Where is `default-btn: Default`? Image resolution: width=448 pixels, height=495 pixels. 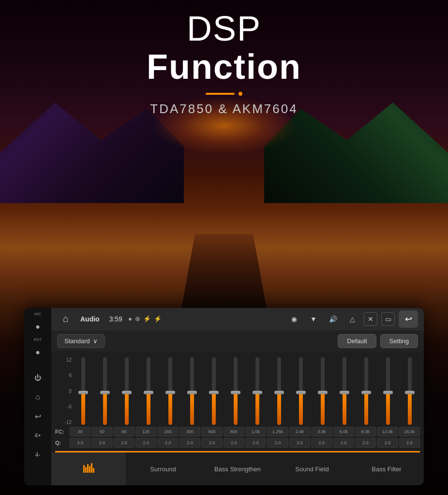 default-btn: Default is located at coordinates (357, 341).